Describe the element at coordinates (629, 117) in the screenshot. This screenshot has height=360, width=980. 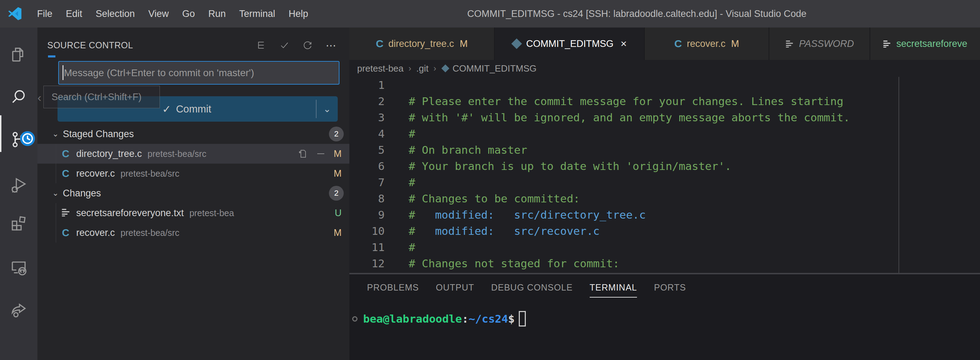
I see `code-text: # with '#' will be ignored, and an empty…` at that location.